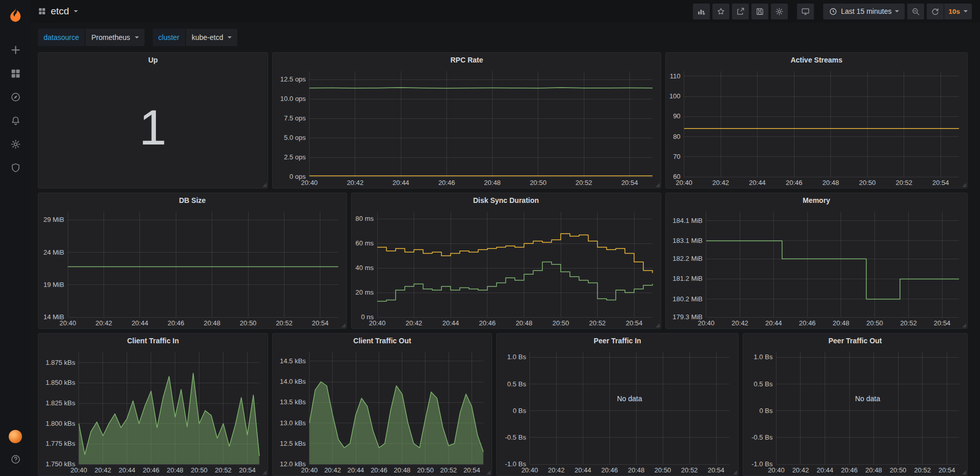 The height and width of the screenshot is (476, 980). I want to click on variable-datasource: datasource Prometheus, so click(91, 37).